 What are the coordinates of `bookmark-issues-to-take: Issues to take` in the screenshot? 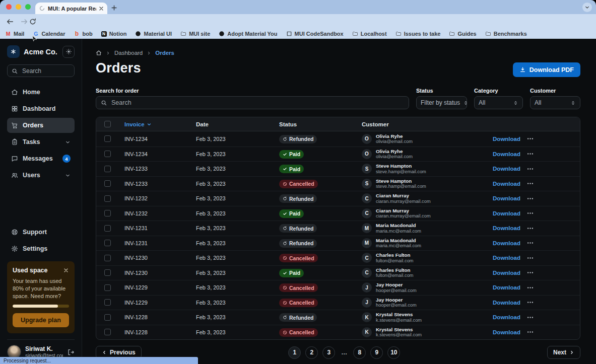 It's located at (418, 34).